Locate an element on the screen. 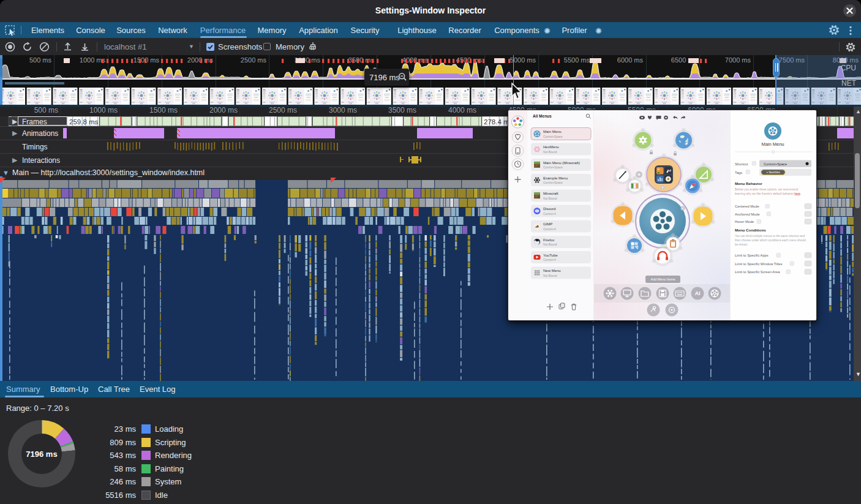 Image resolution: width=861 pixels, height=504 pixels. svg-text: HexMenu is located at coordinates (551, 147).